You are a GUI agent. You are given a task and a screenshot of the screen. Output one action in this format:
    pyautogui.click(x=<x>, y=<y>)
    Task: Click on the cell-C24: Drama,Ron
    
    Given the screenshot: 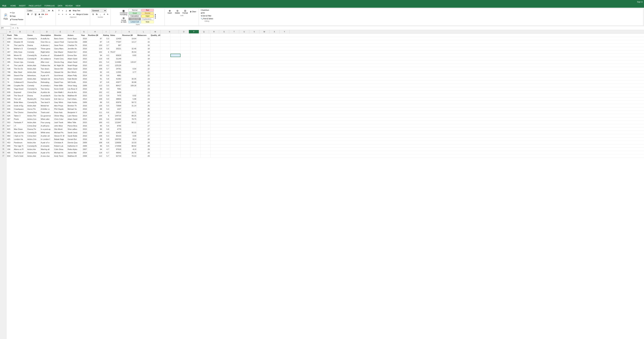 What is the action you would take?
    pyautogui.click(x=34, y=112)
    